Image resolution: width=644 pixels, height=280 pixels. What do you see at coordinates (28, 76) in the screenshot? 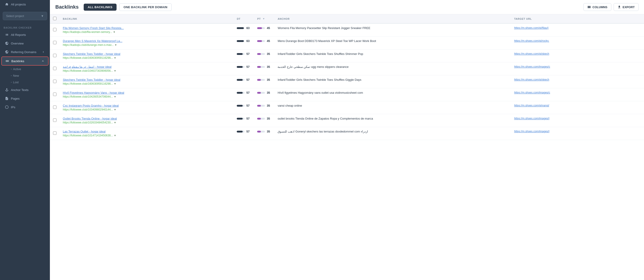
I see `subnav-item-new: New` at bounding box center [28, 76].